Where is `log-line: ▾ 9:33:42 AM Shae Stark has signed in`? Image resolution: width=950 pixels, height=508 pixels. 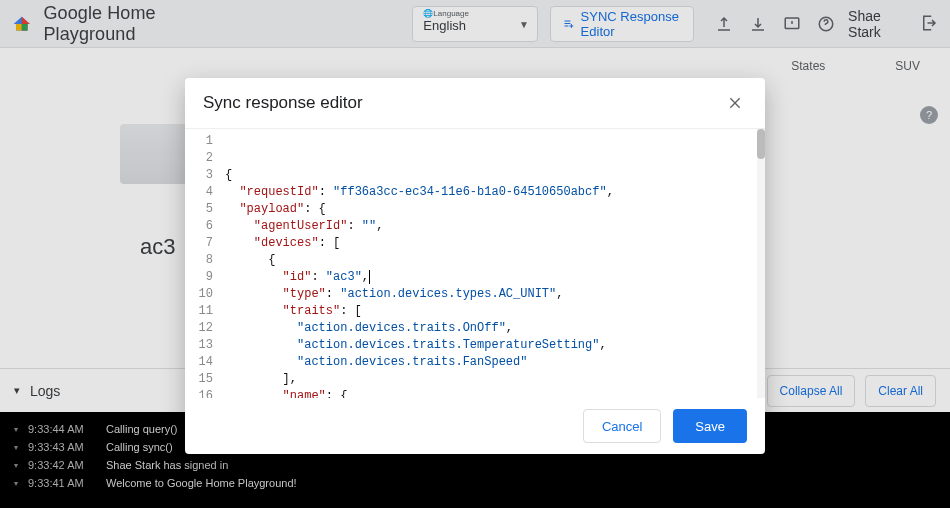
log-line: ▾ 9:33:42 AM Shae Stark has signed in is located at coordinates (475, 465).